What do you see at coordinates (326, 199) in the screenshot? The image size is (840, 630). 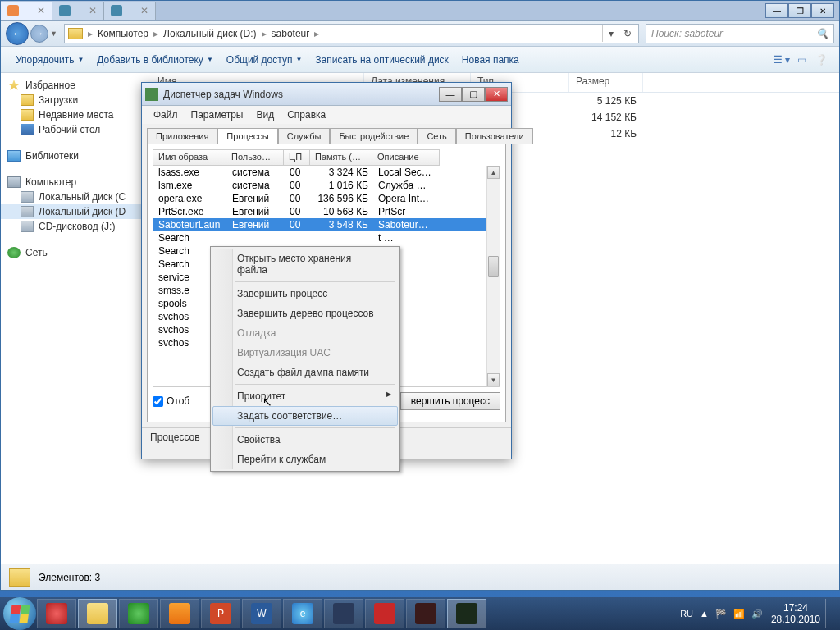 I see `process-row: opera.exeЕвгений00136 596 КБOpera Int…` at bounding box center [326, 199].